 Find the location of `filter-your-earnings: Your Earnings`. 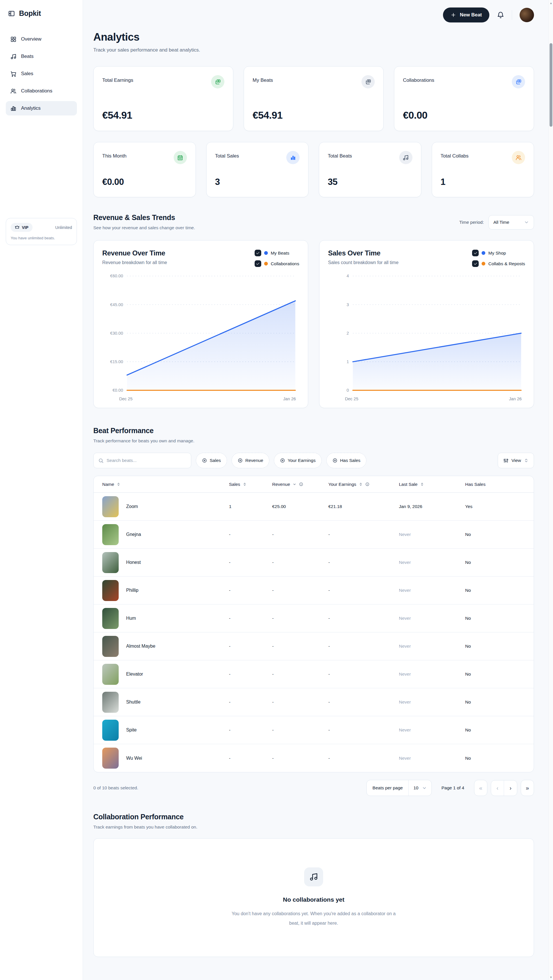

filter-your-earnings: Your Earnings is located at coordinates (298, 460).